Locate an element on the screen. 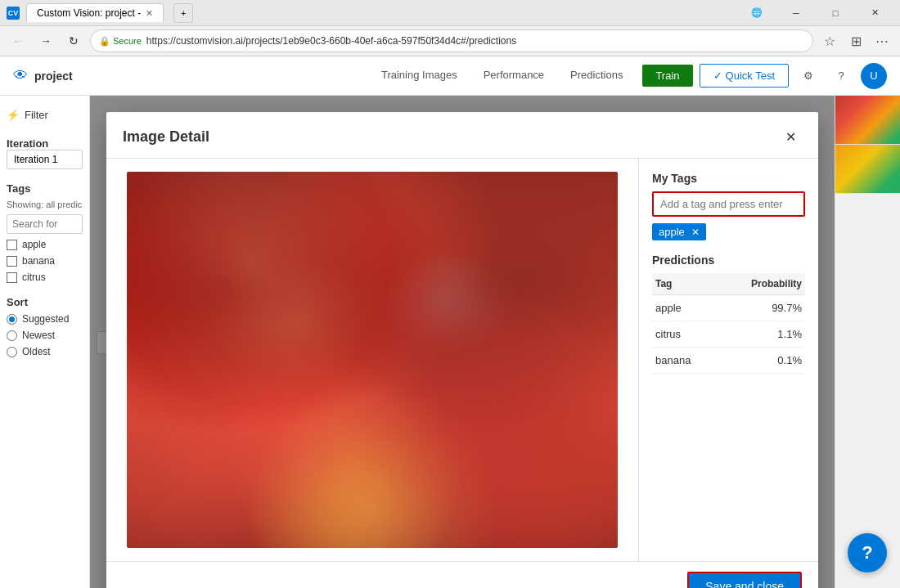 The image size is (900, 588). sidebar-tags-section: Tags Showing: all predic apple banana ci… is located at coordinates (44, 231).